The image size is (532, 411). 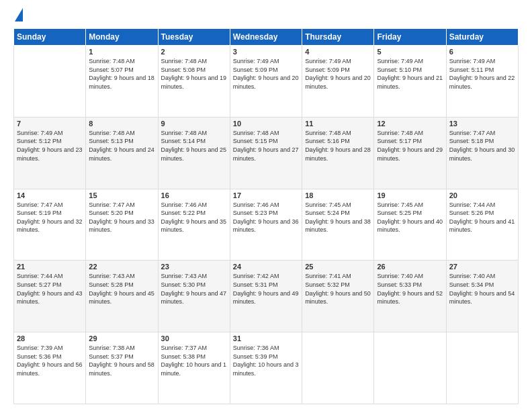 I want to click on day-info: Sunrise: 7:49 AMSunset: 5:12 PMDaylight:…, so click(x=50, y=146).